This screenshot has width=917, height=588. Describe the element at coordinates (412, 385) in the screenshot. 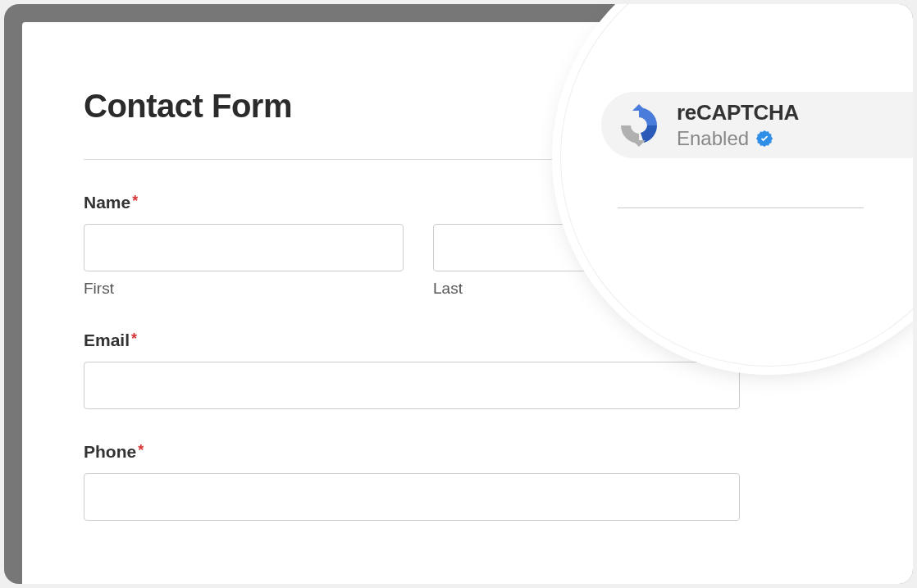

I see `email-input` at that location.